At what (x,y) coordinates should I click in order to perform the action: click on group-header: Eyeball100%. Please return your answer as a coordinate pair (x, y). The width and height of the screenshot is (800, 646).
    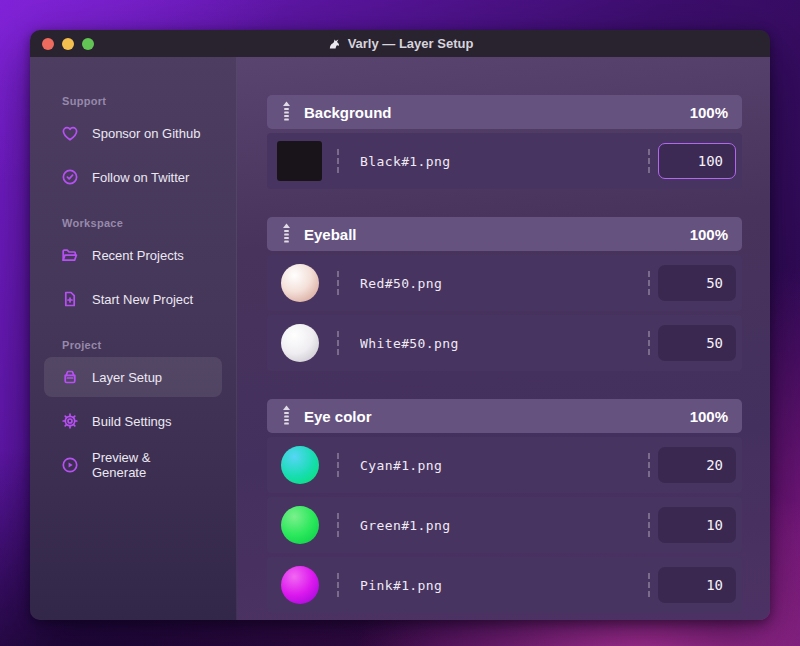
    Looking at the image, I should click on (504, 234).